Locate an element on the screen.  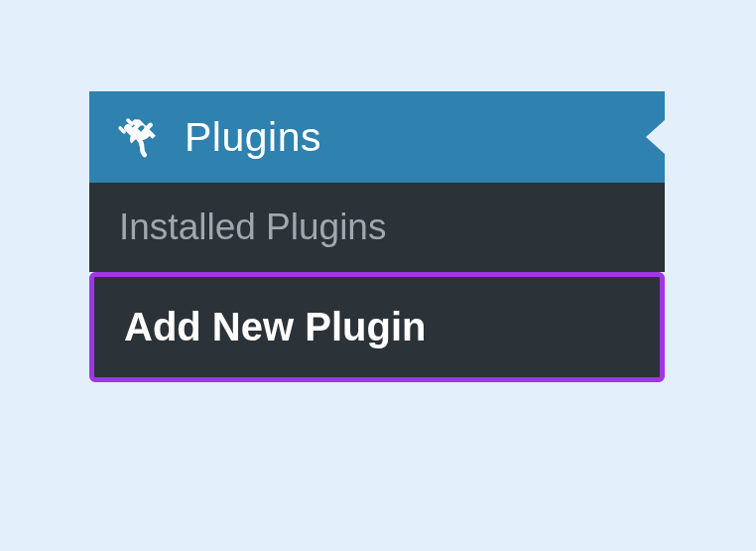
menu-header-label: Plugins is located at coordinates (253, 137).